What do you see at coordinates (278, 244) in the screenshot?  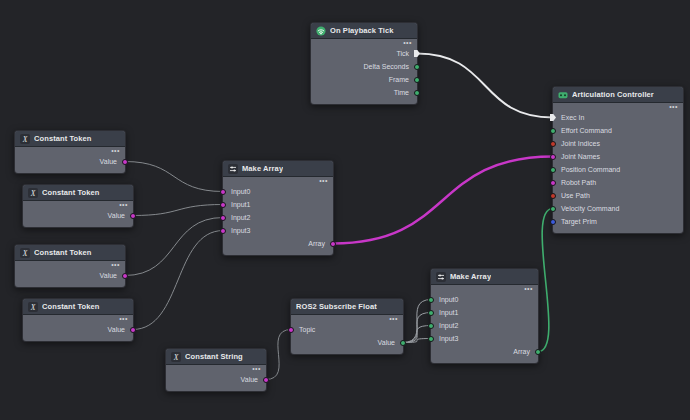 I see `port-row: Array` at bounding box center [278, 244].